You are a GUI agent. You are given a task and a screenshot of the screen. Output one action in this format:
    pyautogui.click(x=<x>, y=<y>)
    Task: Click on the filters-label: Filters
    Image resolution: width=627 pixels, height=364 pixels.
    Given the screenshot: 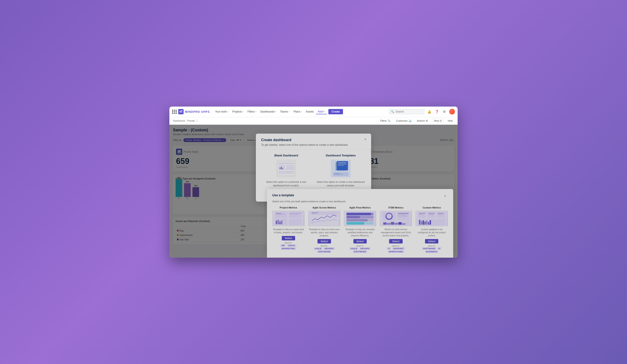 What is the action you would take?
    pyautogui.click(x=383, y=121)
    